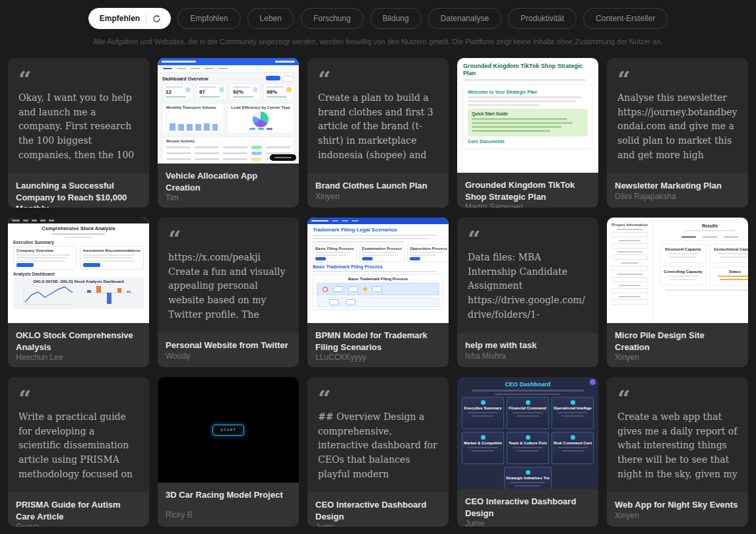 This screenshot has height=534, width=756. Describe the element at coordinates (283, 158) in the screenshot. I see `made-with-badge` at that location.